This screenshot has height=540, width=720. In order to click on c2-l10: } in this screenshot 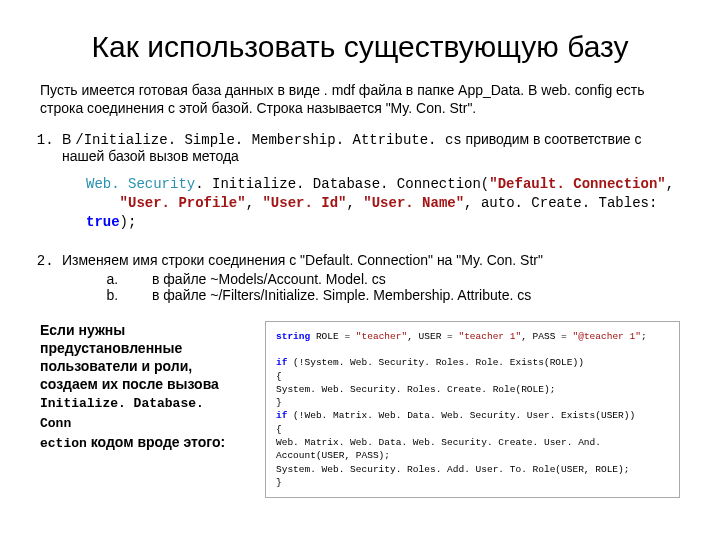, I will do `click(279, 482)`.